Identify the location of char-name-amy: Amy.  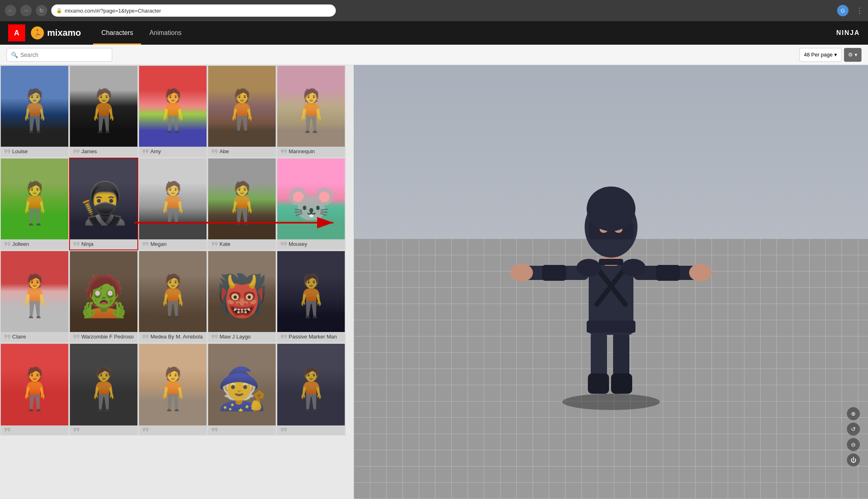
(156, 151).